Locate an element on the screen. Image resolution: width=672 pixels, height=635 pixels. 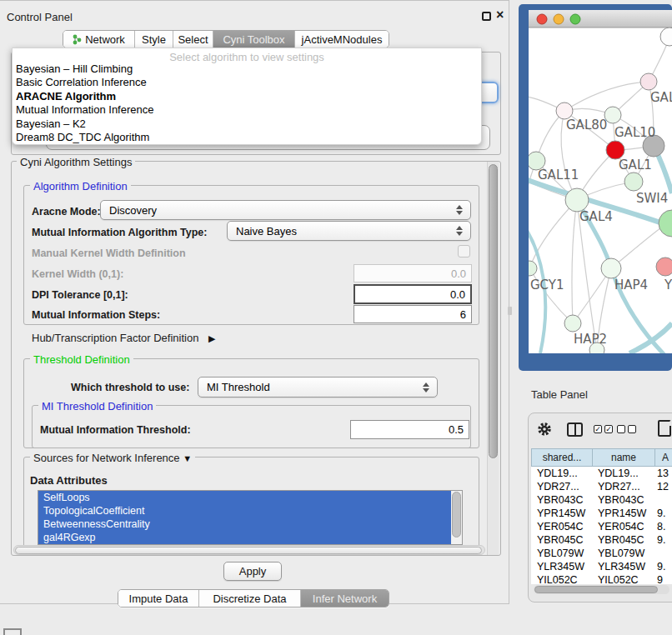
tab-select: Select is located at coordinates (193, 39).